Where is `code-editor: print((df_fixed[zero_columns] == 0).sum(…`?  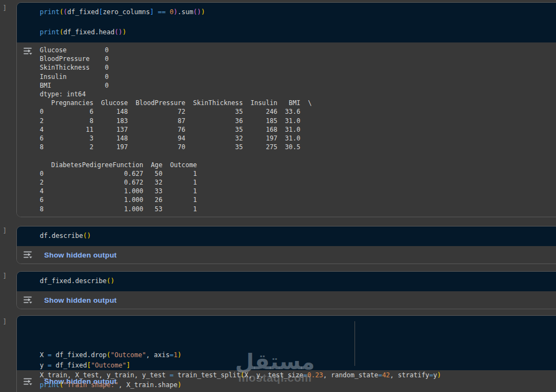
code-editor: print((df_fixed[zero_columns] == 0).sum(… is located at coordinates (286, 23).